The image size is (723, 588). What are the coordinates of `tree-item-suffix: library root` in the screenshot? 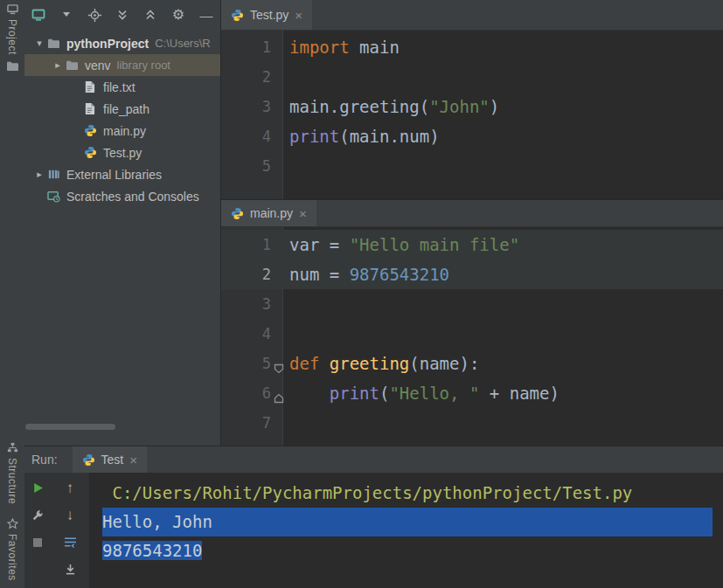 It's located at (143, 65).